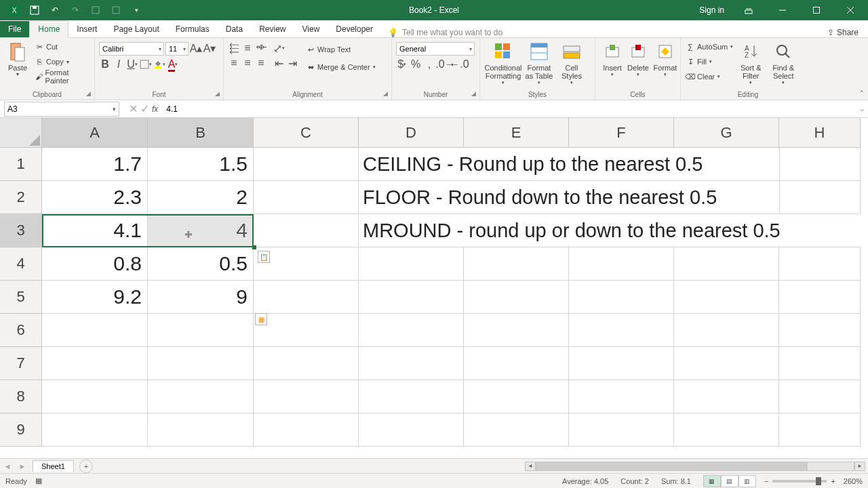  I want to click on align-bottom-icon: ⬲, so click(261, 48).